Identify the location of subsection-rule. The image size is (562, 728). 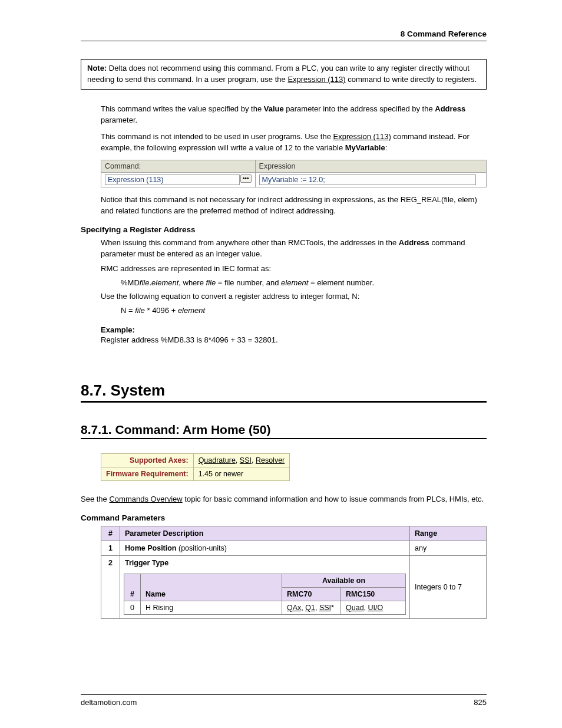
(284, 439).